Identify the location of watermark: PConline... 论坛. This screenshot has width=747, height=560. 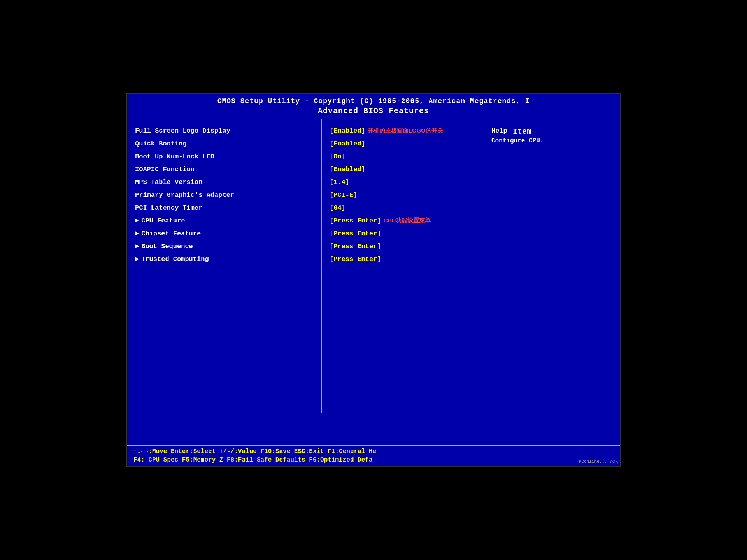
(598, 461).